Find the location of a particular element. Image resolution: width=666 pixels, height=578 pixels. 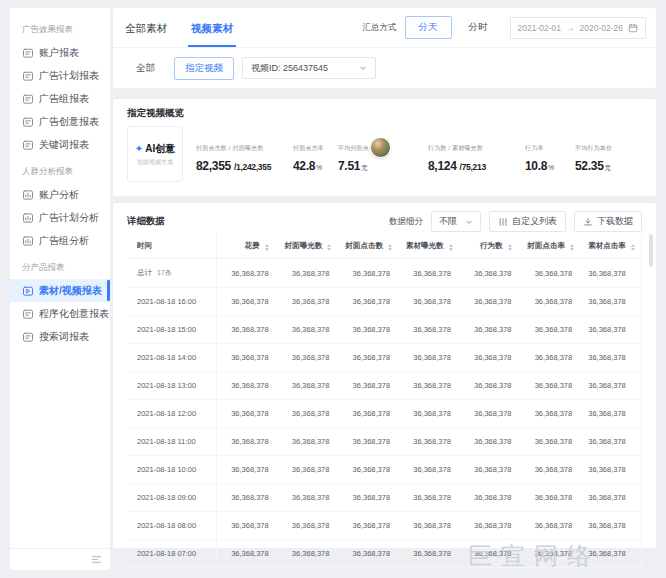

time-cell: 2021-08-18 16:00 is located at coordinates (172, 302).